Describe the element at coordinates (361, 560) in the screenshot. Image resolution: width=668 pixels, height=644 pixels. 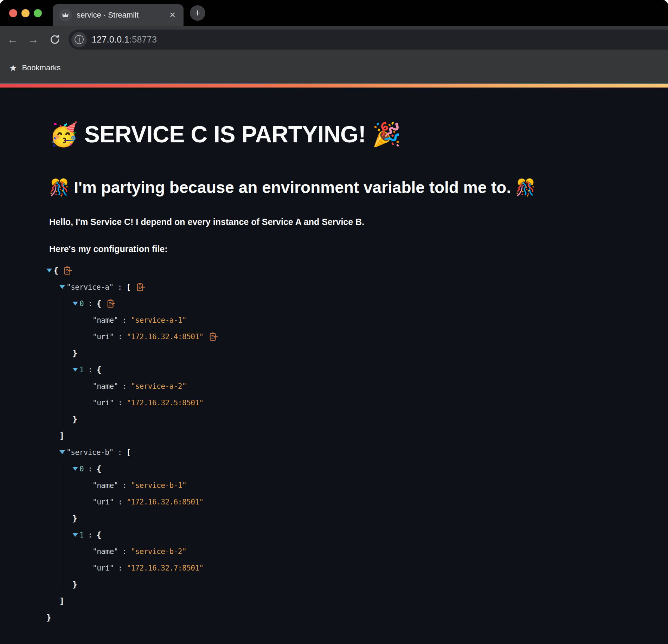
I see `json-children: "name" : "service-b-2""uri" : "172.16.32…` at that location.